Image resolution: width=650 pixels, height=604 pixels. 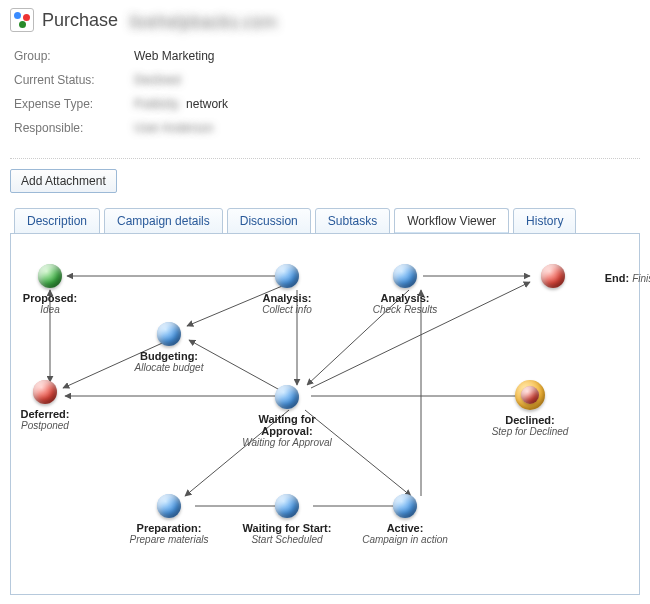 What do you see at coordinates (207, 104) in the screenshot?
I see `field-value-expense-suffix: network` at bounding box center [207, 104].